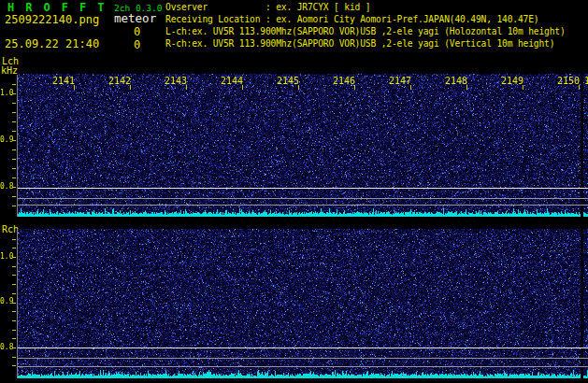 This screenshot has width=588, height=383. I want to click on time-label-2141: 2141, so click(64, 81).